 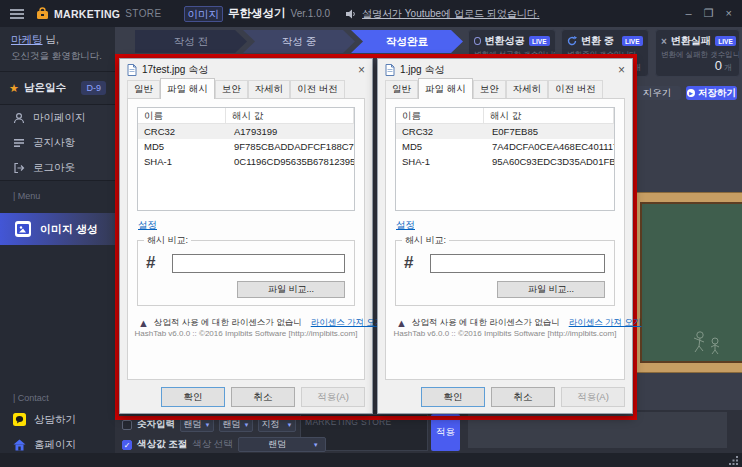 What do you see at coordinates (505, 159) in the screenshot?
I see `hash-list: 이름 해시 값 CRC32 E0F7EB85 MD5 7A4DCFA0CEA46…` at bounding box center [505, 159].